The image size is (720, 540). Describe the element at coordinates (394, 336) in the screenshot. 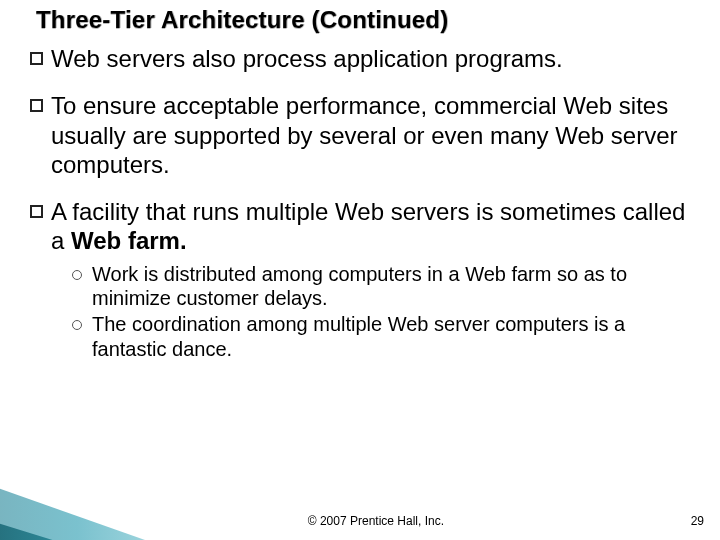

I see `sub-bullet-text: The coordination among multiple Web serv…` at that location.